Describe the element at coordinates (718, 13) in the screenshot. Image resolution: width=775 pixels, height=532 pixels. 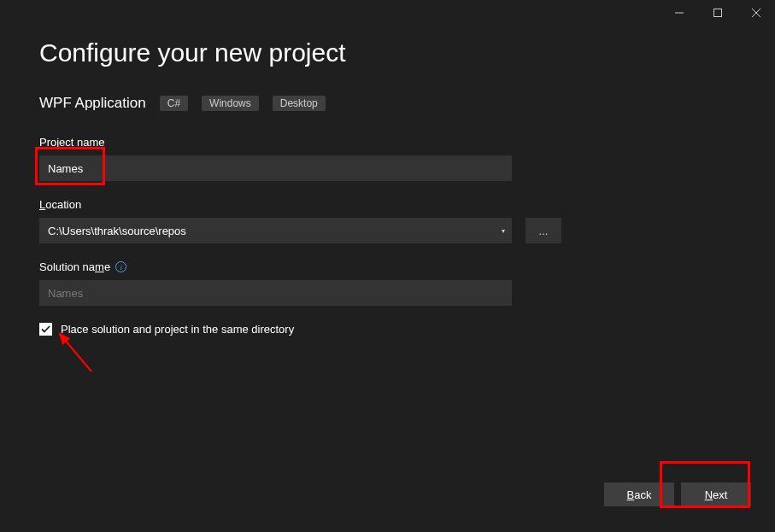
I see `maximize-icon` at that location.